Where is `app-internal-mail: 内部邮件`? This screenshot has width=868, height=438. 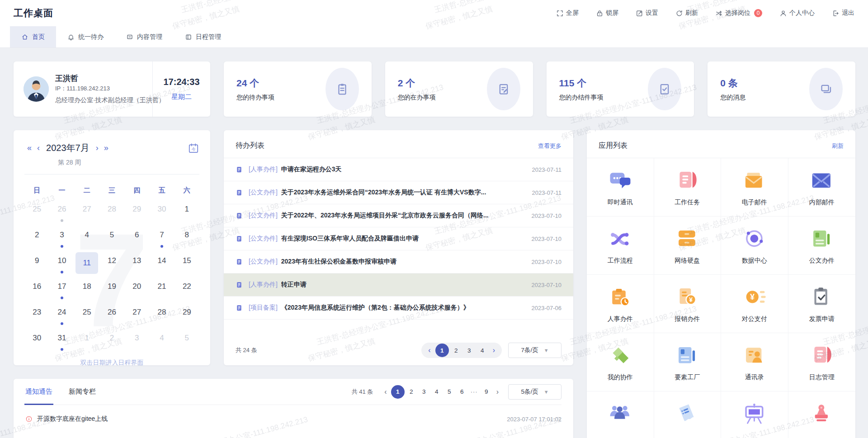 app-internal-mail: 内部邮件 is located at coordinates (822, 187).